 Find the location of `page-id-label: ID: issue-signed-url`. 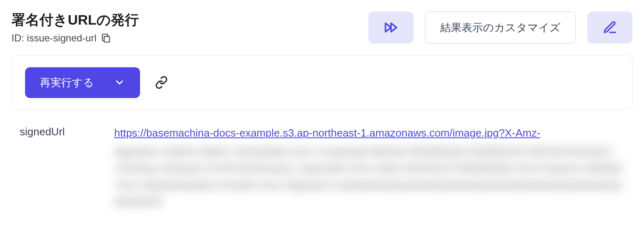

page-id-label: ID: issue-signed-url is located at coordinates (54, 38).